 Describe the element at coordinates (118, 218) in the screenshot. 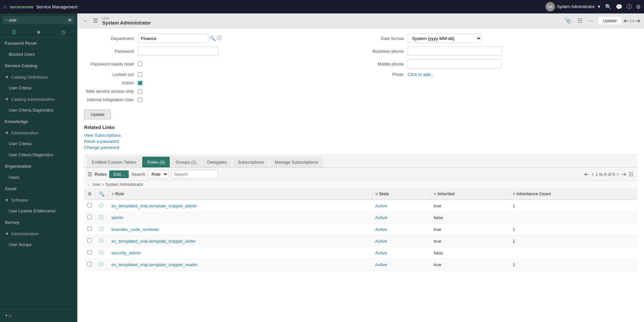

I see `role-link: admin` at that location.